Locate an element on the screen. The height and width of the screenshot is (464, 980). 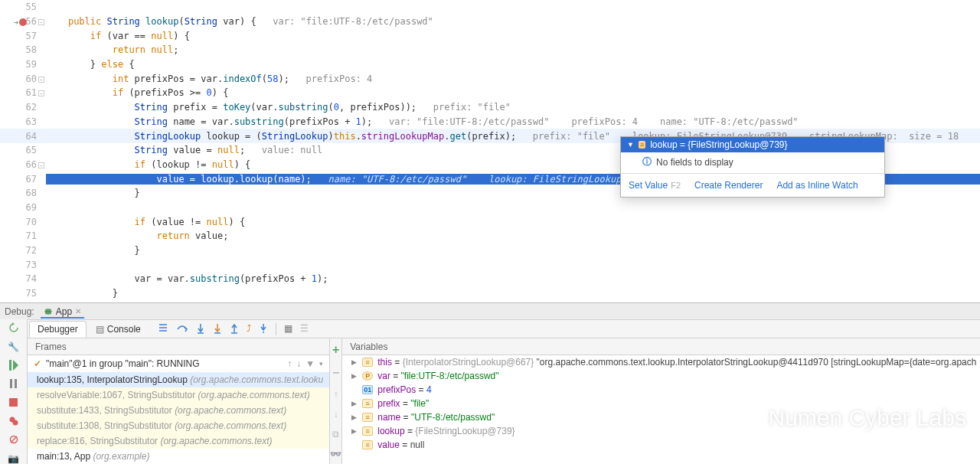
gutter: 69 is located at coordinates (23, 207).